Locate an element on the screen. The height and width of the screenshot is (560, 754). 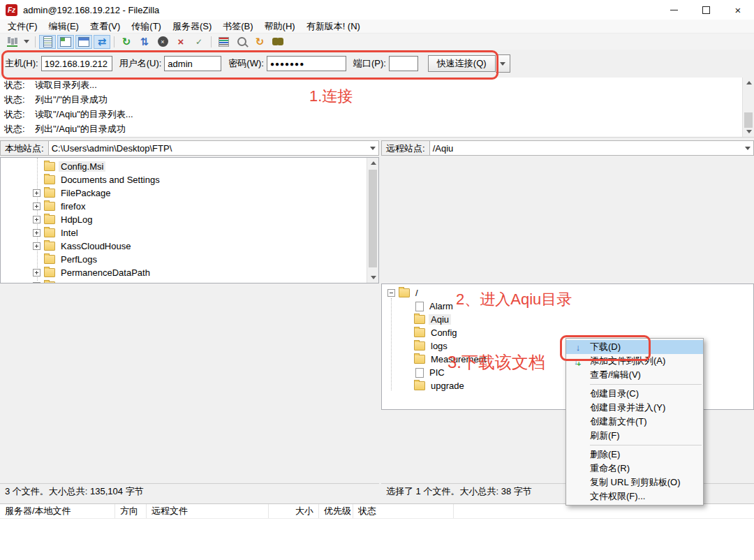
menu-item: 帮助(H) is located at coordinates (280, 27).